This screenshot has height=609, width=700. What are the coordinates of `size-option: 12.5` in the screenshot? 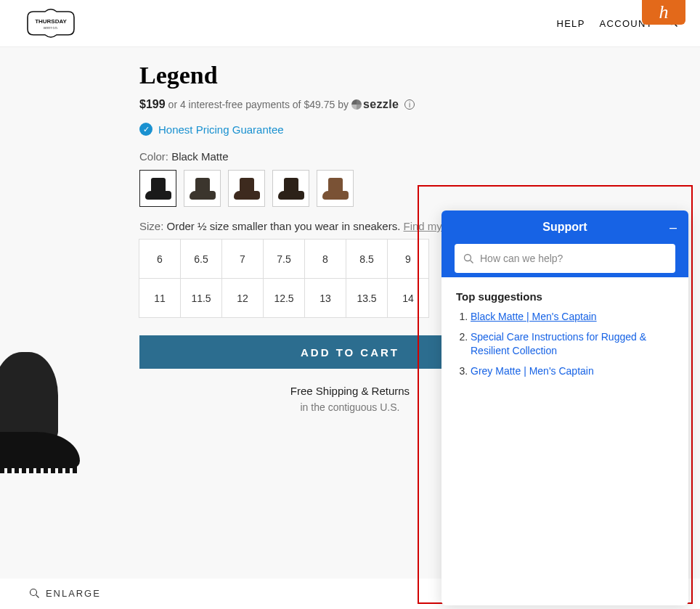 It's located at (284, 298).